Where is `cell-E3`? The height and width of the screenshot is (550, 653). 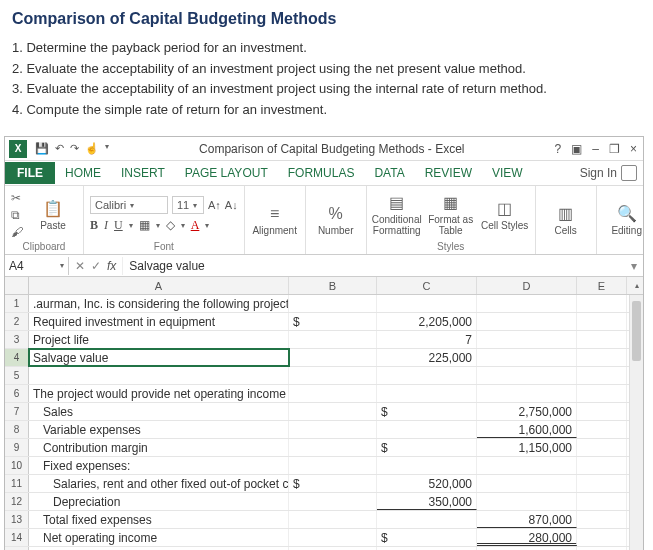 cell-E3 is located at coordinates (602, 340).